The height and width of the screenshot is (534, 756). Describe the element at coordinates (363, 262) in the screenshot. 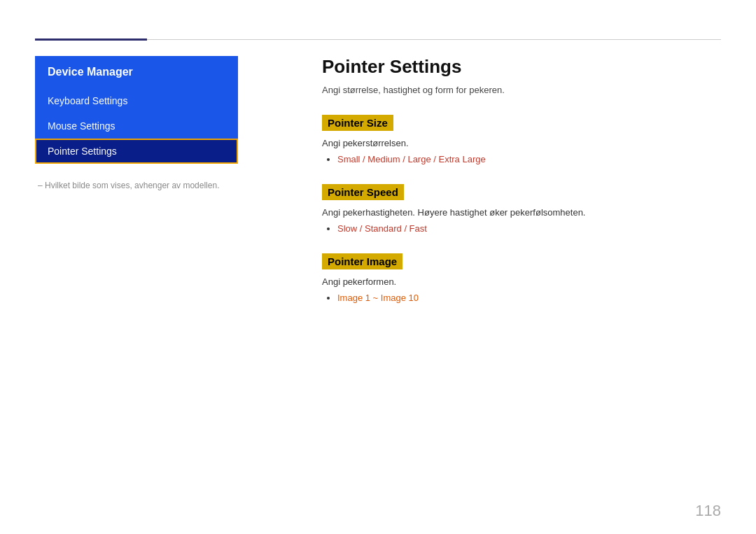

I see `section-heading-pointer-image: Pointer Image` at that location.